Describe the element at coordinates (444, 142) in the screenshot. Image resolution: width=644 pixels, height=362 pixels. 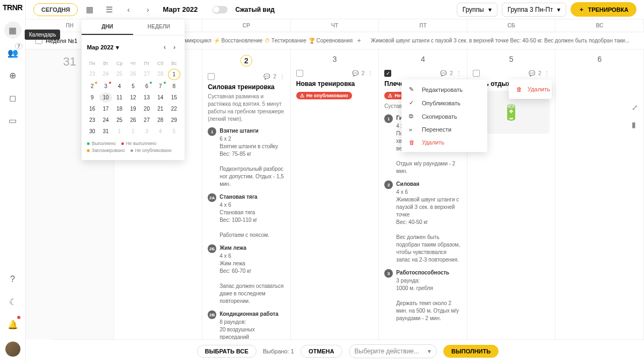
I see `ctx-item: 🗑Удалить` at that location.